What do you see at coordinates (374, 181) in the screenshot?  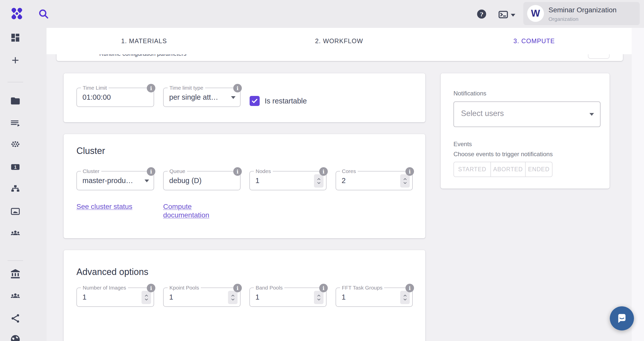 I see `cores-field: Cores i` at bounding box center [374, 181].